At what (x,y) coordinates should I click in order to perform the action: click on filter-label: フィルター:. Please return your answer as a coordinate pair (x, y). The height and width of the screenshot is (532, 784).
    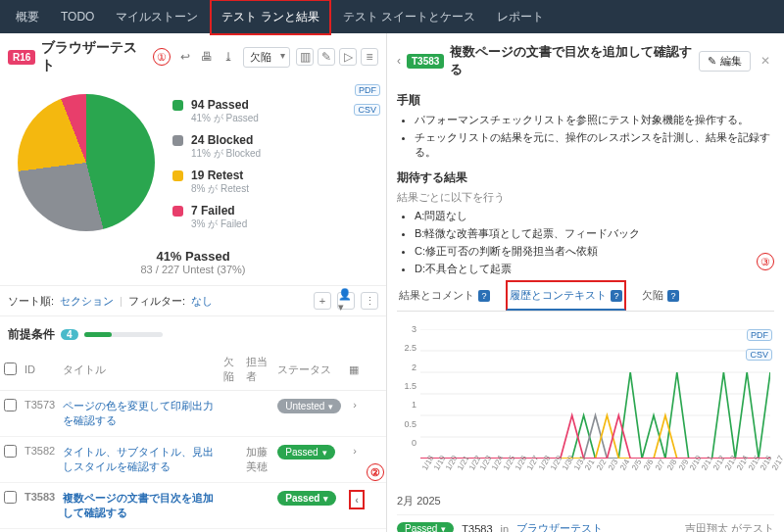
    Looking at the image, I should click on (157, 302).